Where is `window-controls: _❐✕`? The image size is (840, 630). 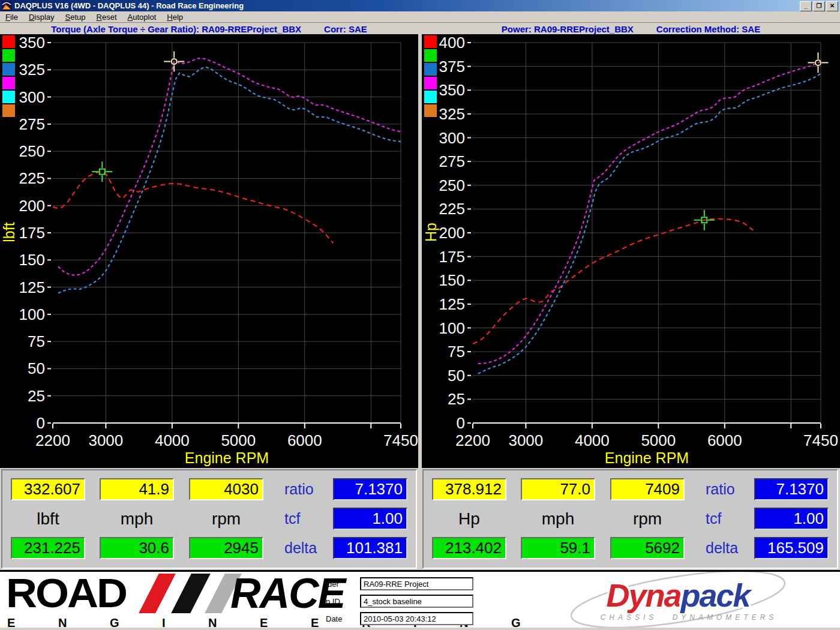
window-controls: _❐✕ is located at coordinates (819, 6).